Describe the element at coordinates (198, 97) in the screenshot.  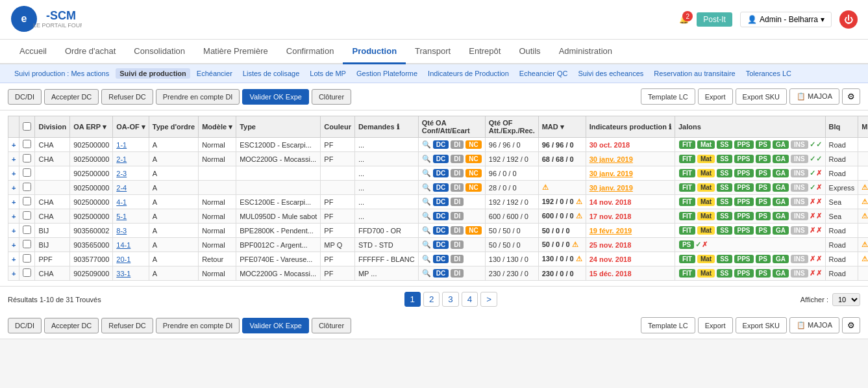
I see `prendre-en-compte-button: Prendre en compte DI` at that location.